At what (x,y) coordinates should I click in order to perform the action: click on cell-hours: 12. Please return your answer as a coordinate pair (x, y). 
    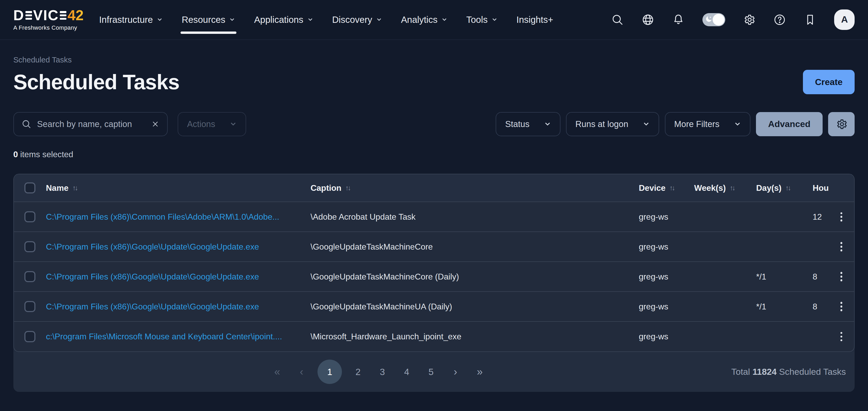
    Looking at the image, I should click on (824, 217).